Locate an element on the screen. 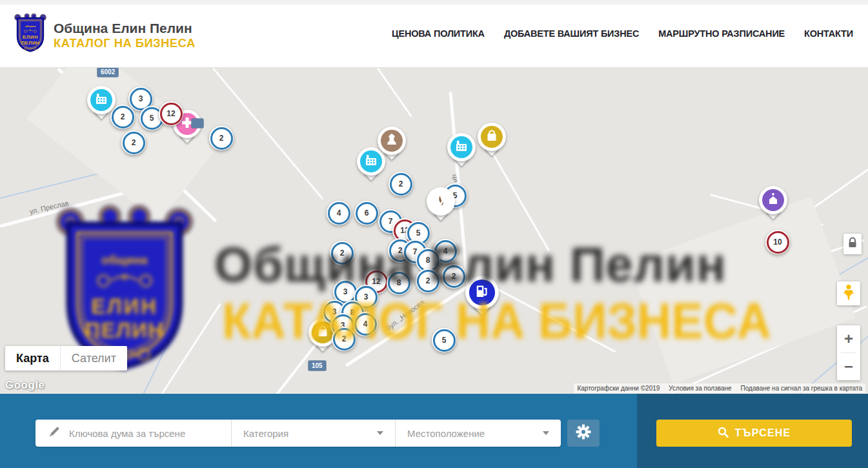 The height and width of the screenshot is (468, 868). road-number-badge is located at coordinates (197, 123).